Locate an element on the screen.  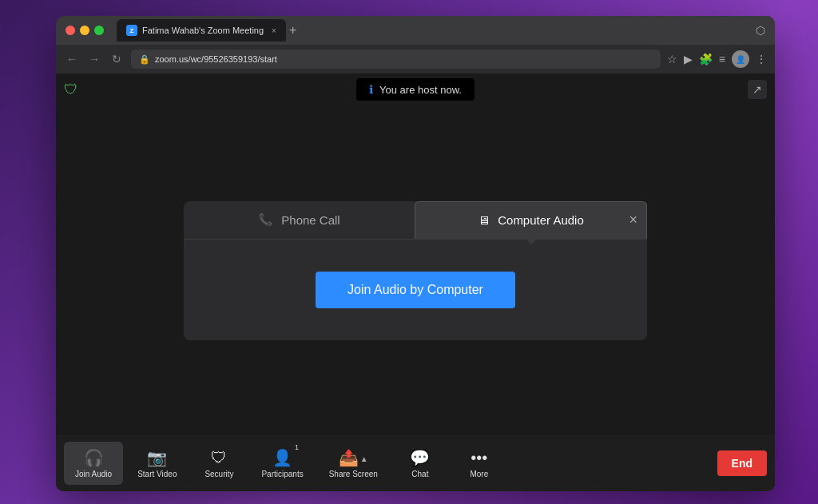
host-notification-text: You are host now. is located at coordinates (420, 89).